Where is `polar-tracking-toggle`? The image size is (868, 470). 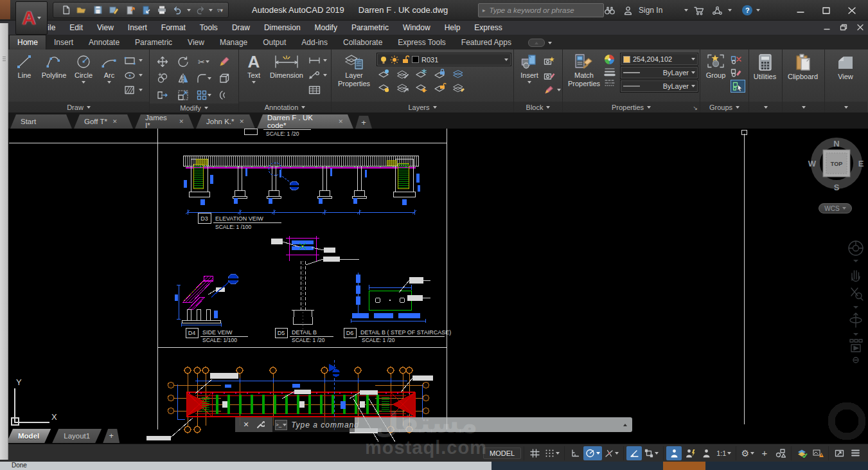
polar-tracking-toggle is located at coordinates (592, 453).